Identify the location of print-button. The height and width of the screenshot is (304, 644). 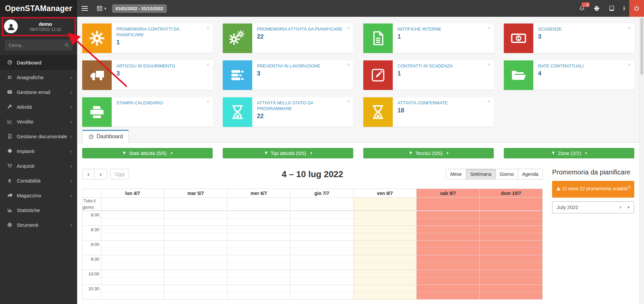
(597, 8).